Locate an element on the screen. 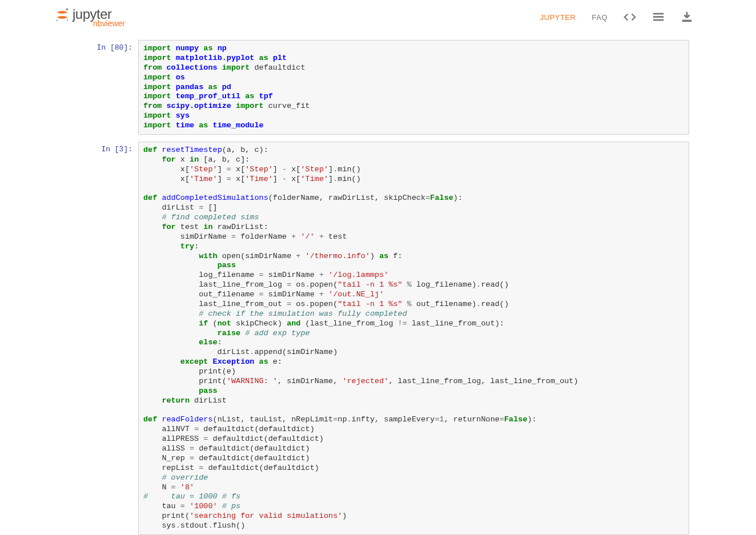 This screenshot has width=756, height=535. jupyter-logo-icon is located at coordinates (62, 15).